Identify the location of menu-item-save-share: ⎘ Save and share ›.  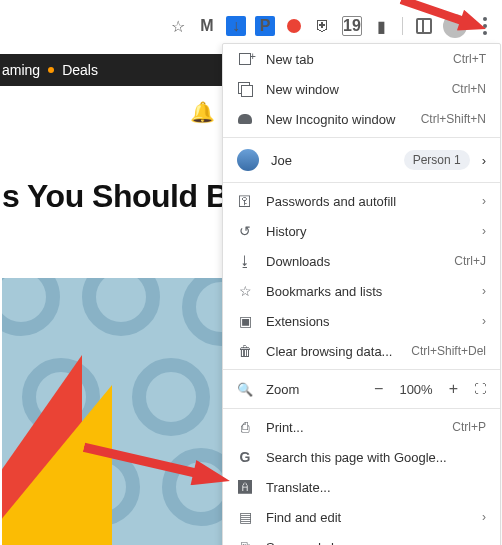
(362, 538).